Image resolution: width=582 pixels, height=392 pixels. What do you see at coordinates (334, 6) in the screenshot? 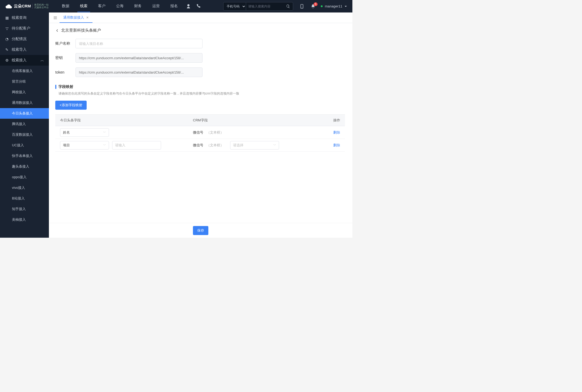
I see `user-menu: manager11` at bounding box center [334, 6].